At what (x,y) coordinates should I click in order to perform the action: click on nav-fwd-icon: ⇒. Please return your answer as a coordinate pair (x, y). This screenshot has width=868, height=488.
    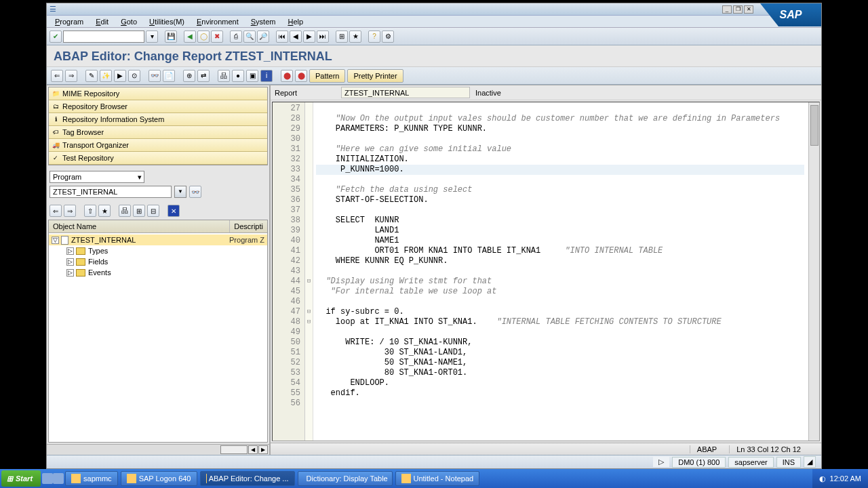
    Looking at the image, I should click on (71, 76).